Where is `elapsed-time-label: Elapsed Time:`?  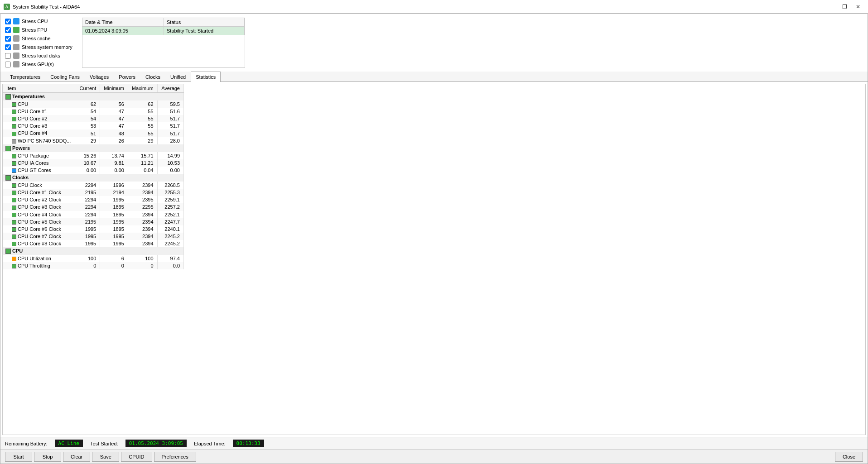 elapsed-time-label: Elapsed Time: is located at coordinates (210, 444).